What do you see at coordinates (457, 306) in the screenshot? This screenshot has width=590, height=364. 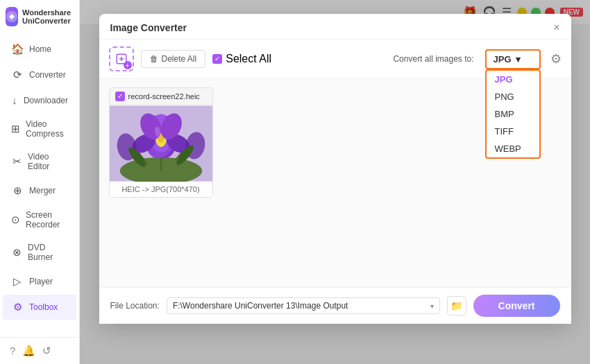 I see `open-folder-button: 📁` at bounding box center [457, 306].